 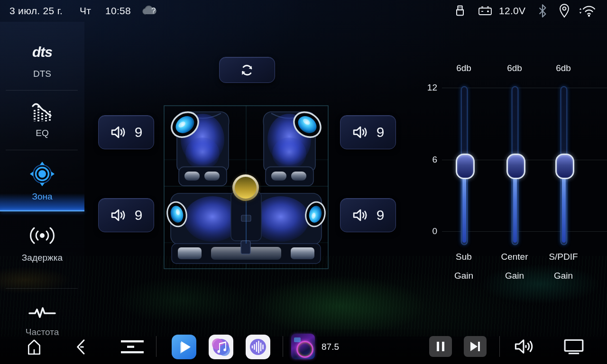 I want to click on sidebar-item-dts: dts DTS, so click(x=42, y=65).